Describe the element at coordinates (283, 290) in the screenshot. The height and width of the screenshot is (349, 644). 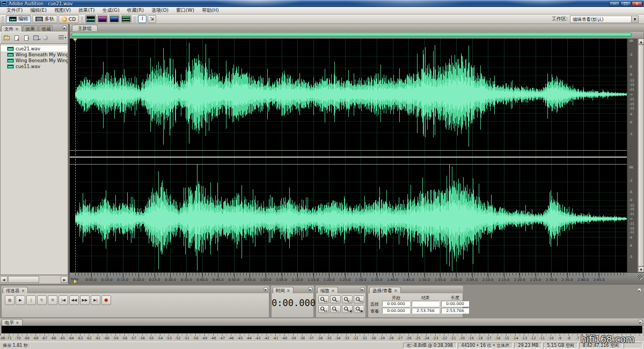
I see `time-tab: 时间×` at that location.